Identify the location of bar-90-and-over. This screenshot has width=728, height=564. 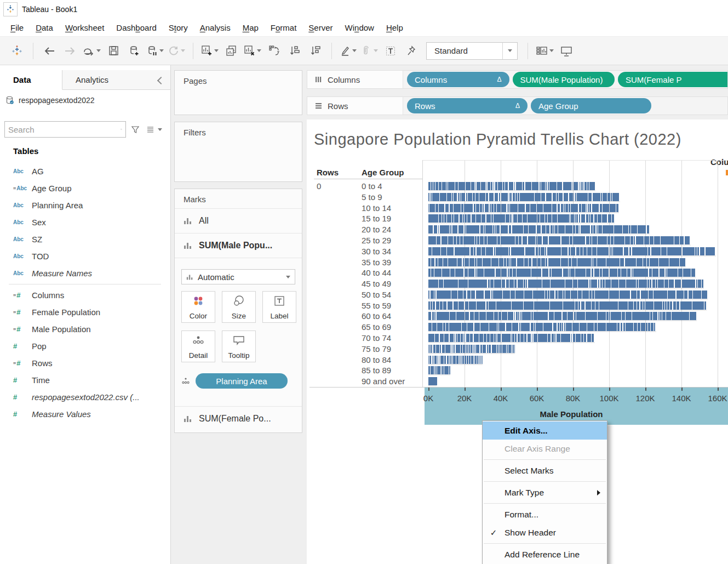
(433, 381).